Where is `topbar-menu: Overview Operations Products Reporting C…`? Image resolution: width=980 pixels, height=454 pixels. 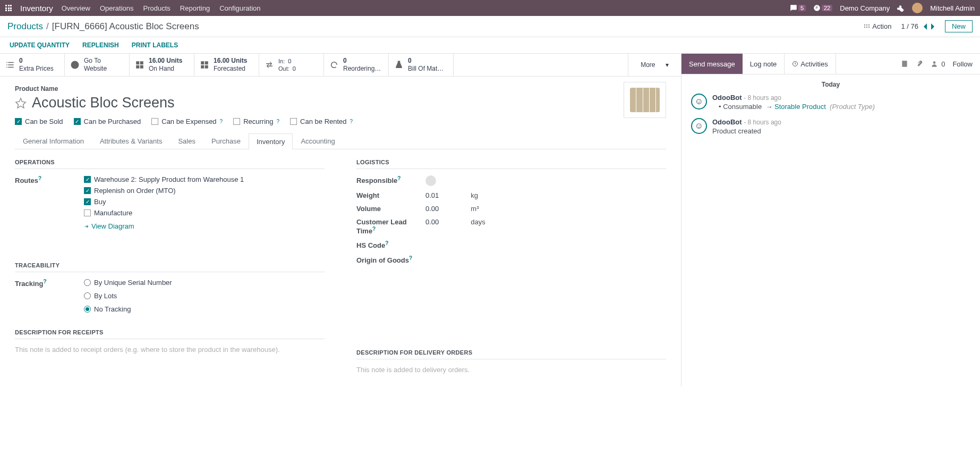 topbar-menu: Overview Operations Products Reporting C… is located at coordinates (161, 9).